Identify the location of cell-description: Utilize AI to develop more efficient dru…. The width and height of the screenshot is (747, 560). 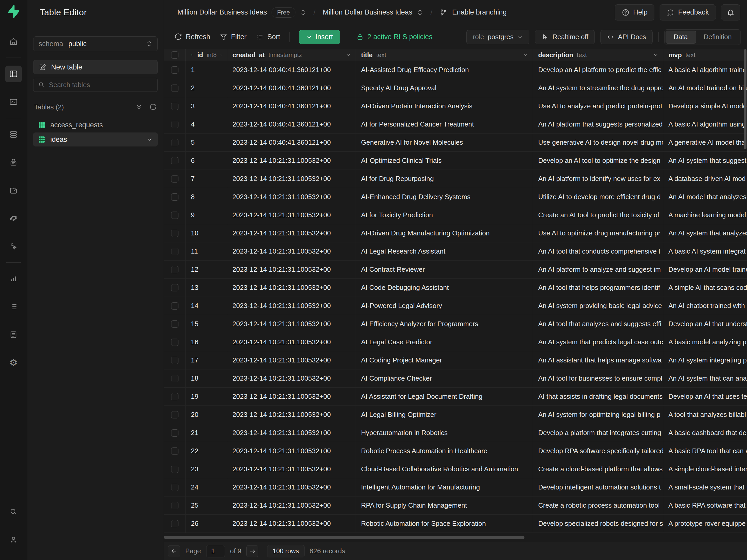
(598, 197).